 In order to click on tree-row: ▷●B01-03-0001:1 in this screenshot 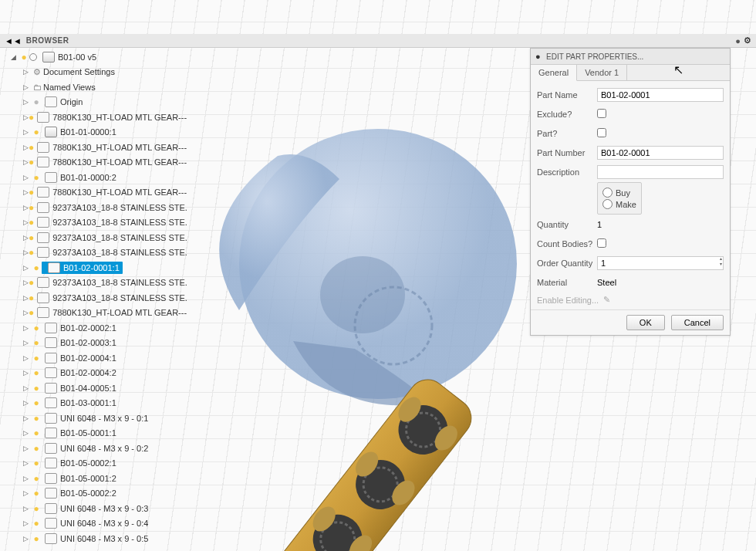, I will do `click(93, 404)`.